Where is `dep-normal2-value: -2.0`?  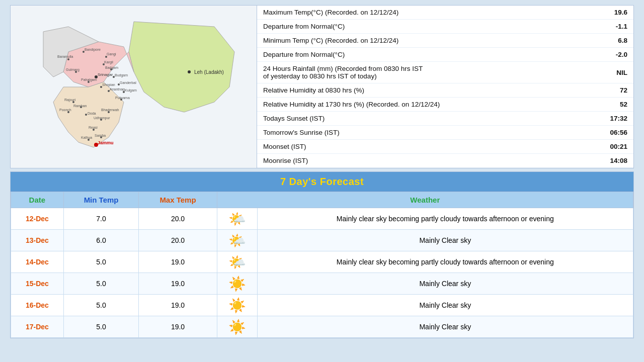
dep-normal2-value: -2.0 is located at coordinates (601, 55).